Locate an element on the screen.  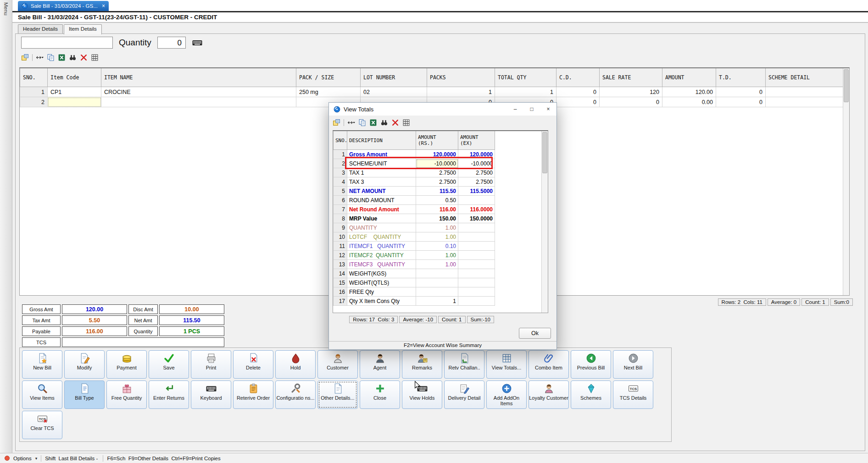
amount-rs-cell: 0.10 is located at coordinates (437, 246).